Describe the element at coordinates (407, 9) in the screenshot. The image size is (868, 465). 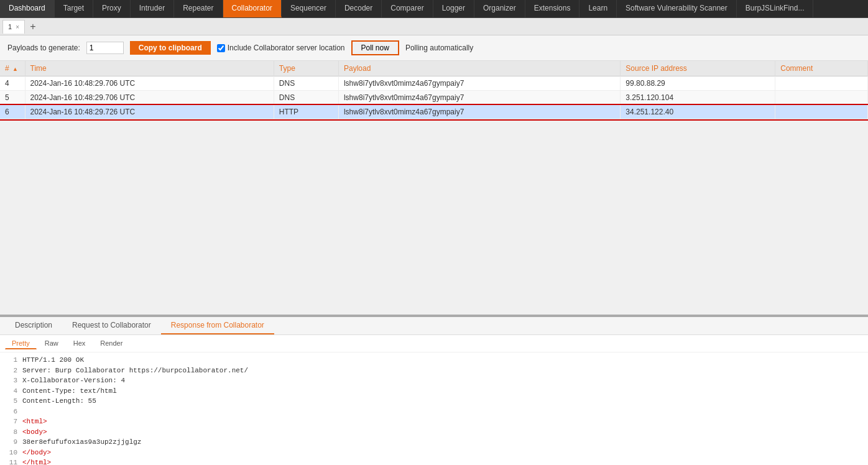
I see `nav-comparer: Comparer` at that location.